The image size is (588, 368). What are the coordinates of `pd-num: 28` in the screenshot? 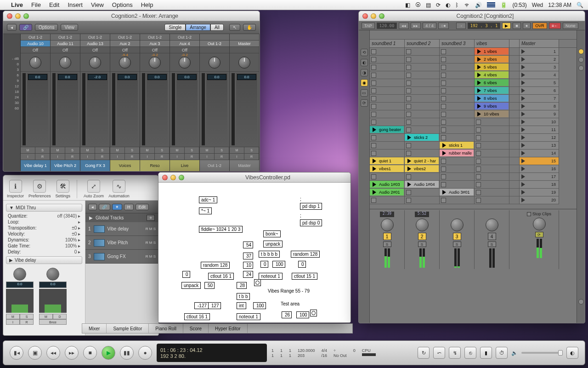 It's located at (242, 285).